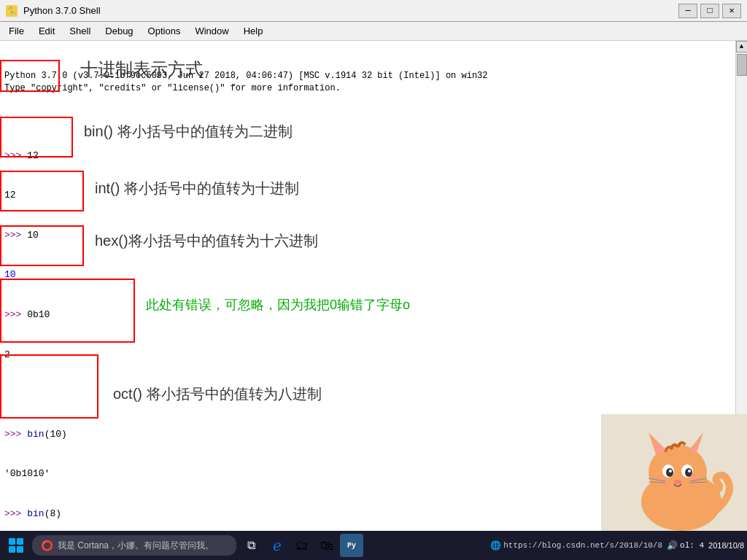 The height and width of the screenshot is (560, 747). I want to click on task-view-button: ⧉, so click(251, 545).